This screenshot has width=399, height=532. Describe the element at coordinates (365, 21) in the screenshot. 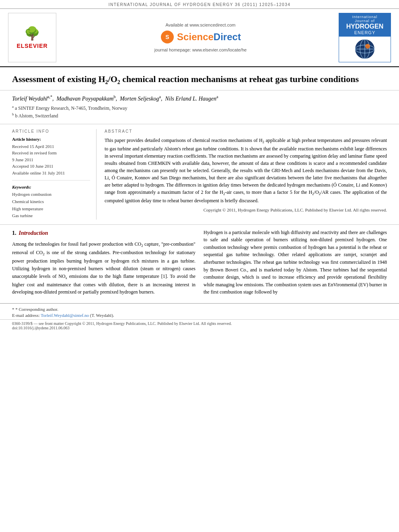

I see `journal-box-line2: Journal of` at that location.